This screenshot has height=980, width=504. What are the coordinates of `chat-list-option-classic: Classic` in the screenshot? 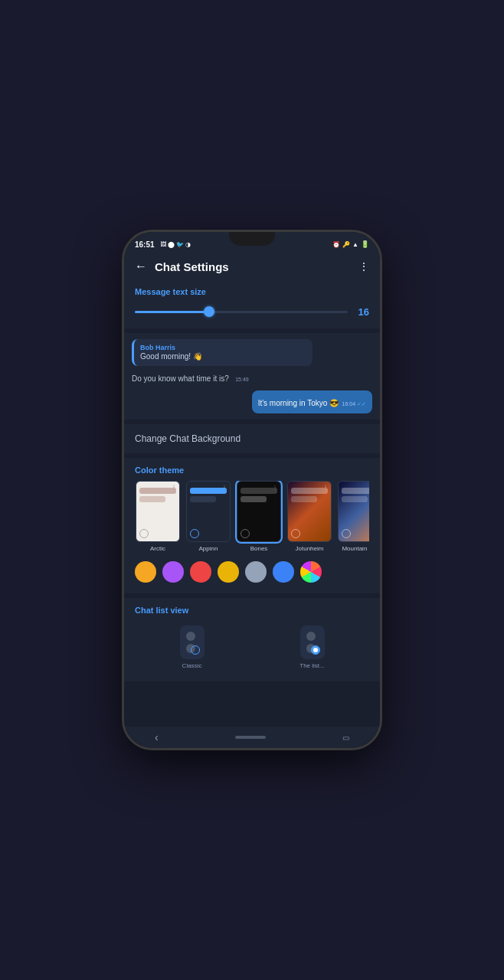 It's located at (191, 648).